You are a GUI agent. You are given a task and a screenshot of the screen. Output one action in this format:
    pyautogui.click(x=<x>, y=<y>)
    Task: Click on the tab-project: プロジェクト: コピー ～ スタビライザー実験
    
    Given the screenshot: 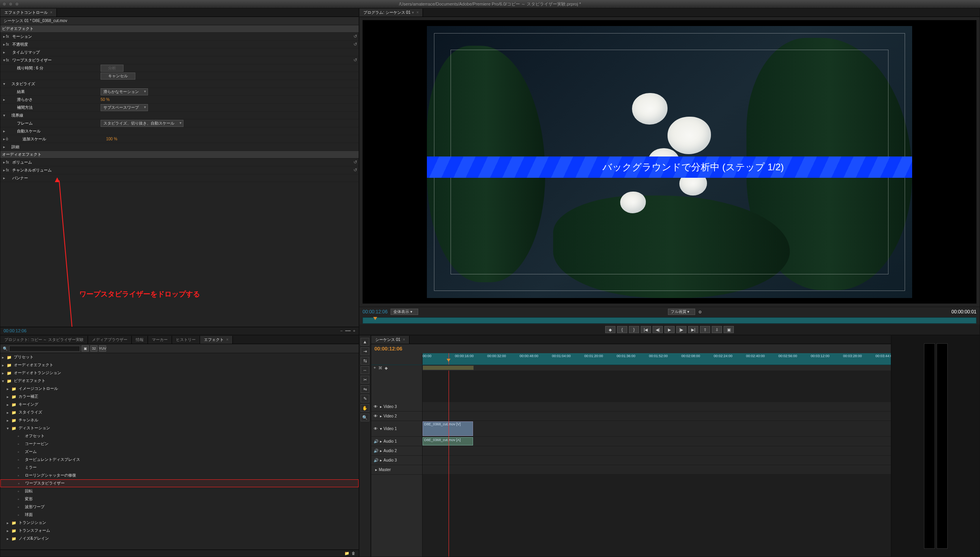 What is the action you would take?
    pyautogui.click(x=44, y=340)
    